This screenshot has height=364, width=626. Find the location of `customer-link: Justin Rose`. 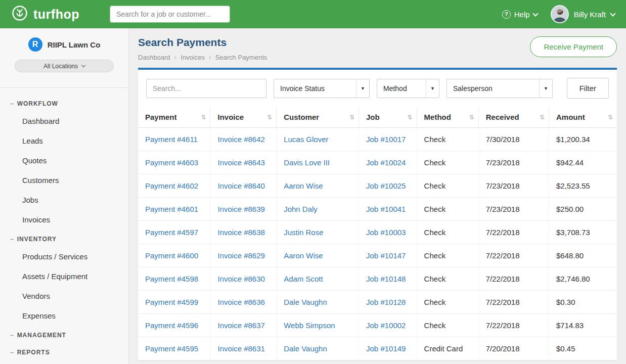

customer-link: Justin Rose is located at coordinates (303, 233).